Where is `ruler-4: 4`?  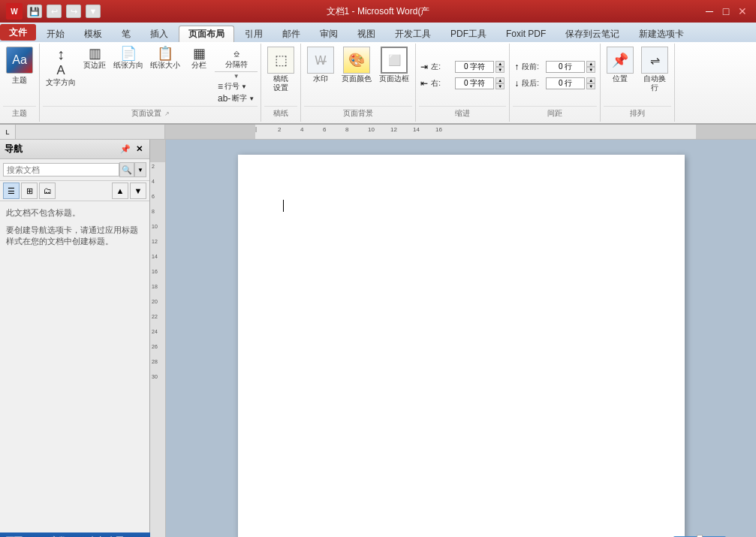
ruler-4: 4 is located at coordinates (302, 129).